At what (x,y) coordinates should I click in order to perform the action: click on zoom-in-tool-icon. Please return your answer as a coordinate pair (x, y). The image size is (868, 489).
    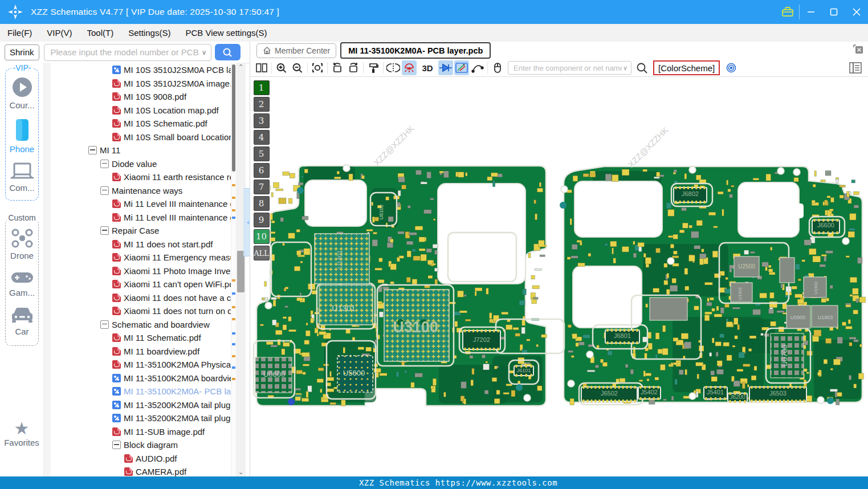
    Looking at the image, I should click on (282, 68).